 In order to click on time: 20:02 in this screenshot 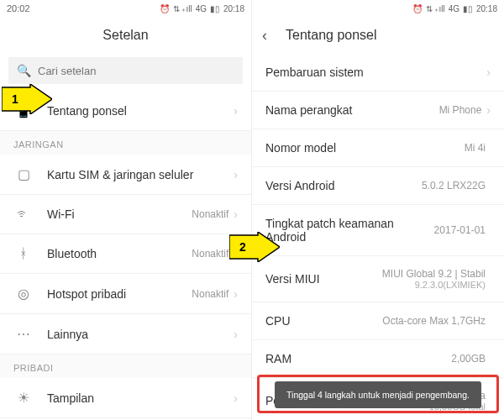, I will do `click(18, 8)`.